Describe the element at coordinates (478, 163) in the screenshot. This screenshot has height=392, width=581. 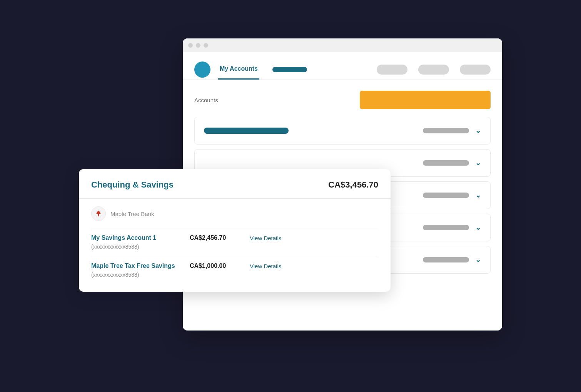
I see `chevron-icon-2: ⌄` at that location.